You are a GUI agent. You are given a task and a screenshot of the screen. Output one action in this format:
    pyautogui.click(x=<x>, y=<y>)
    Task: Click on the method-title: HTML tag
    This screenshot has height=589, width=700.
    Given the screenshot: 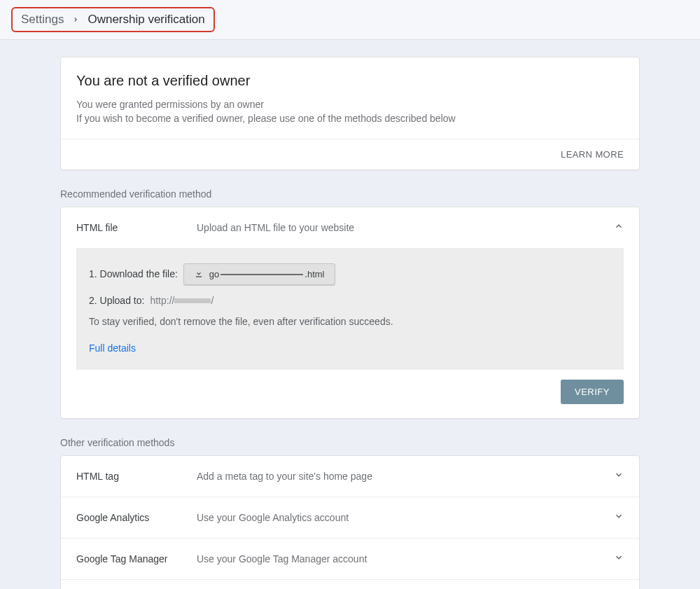 What is the action you would take?
    pyautogui.click(x=136, y=476)
    